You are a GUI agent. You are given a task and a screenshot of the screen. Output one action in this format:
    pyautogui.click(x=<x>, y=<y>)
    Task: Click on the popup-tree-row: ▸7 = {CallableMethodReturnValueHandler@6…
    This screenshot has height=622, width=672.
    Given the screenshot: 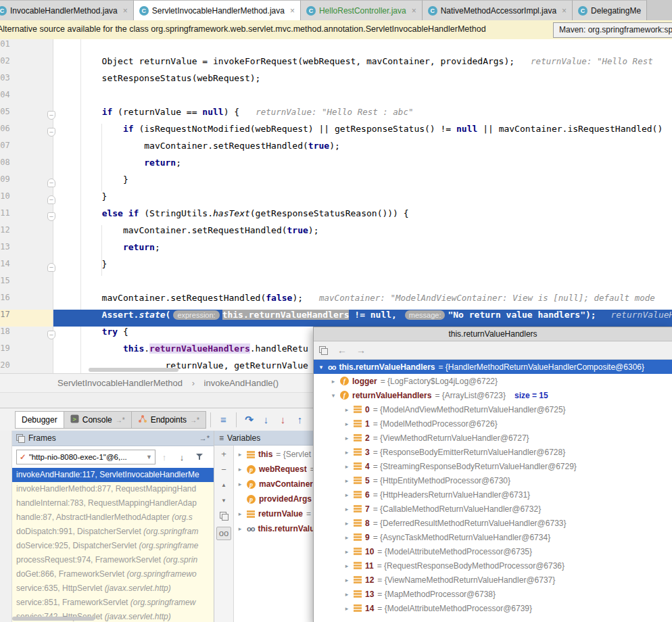 What is the action you would take?
    pyautogui.click(x=493, y=508)
    